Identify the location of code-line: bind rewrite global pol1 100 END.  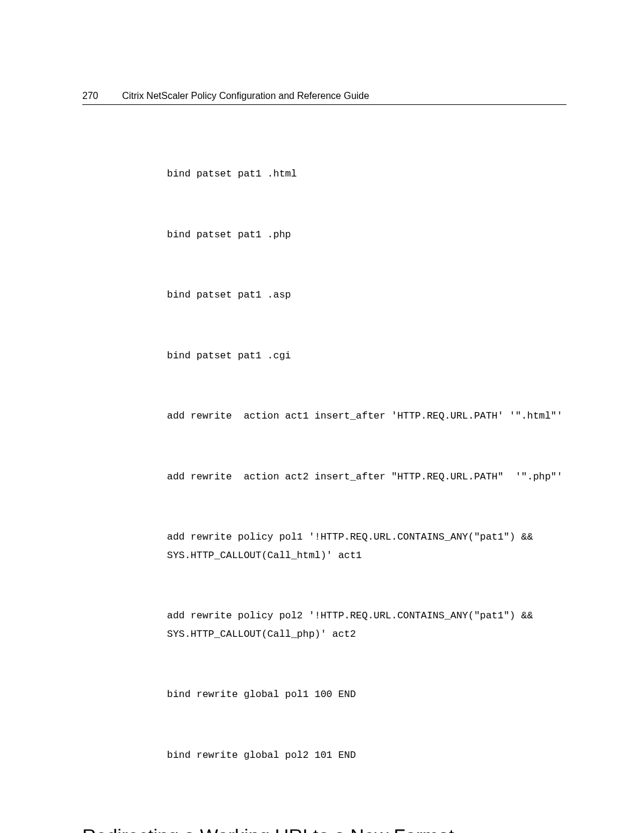
(367, 695).